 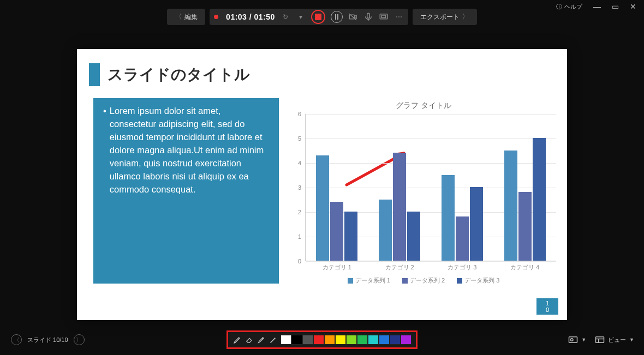 I want to click on view-controls: ▼ ビュー ▼, so click(x=601, y=340).